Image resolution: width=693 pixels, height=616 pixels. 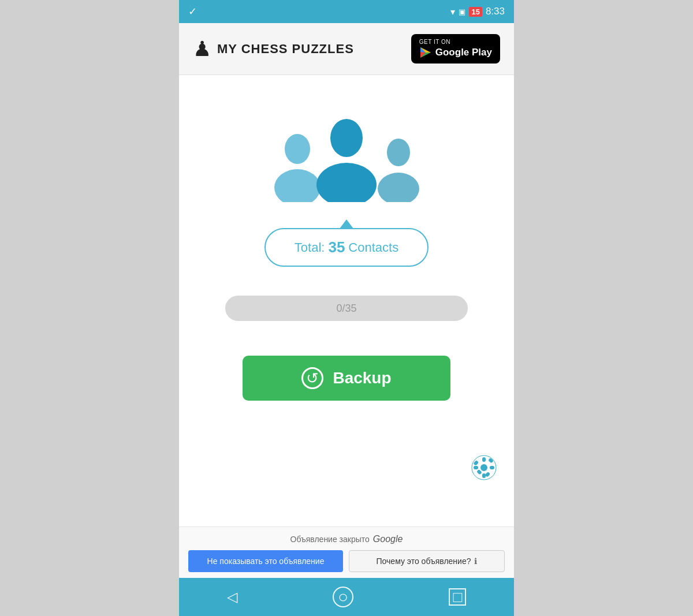 What do you see at coordinates (495, 12) in the screenshot?
I see `time-display: 8:33` at bounding box center [495, 12].